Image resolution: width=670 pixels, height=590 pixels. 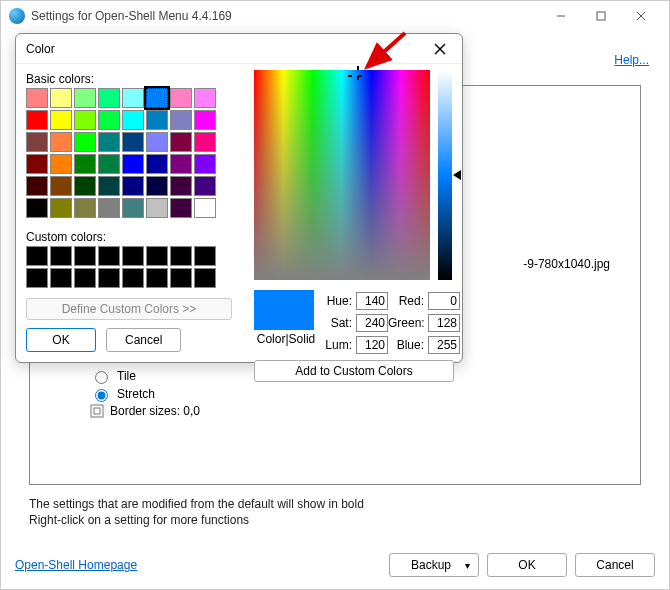 I want to click on minimize-button, so click(x=561, y=16).